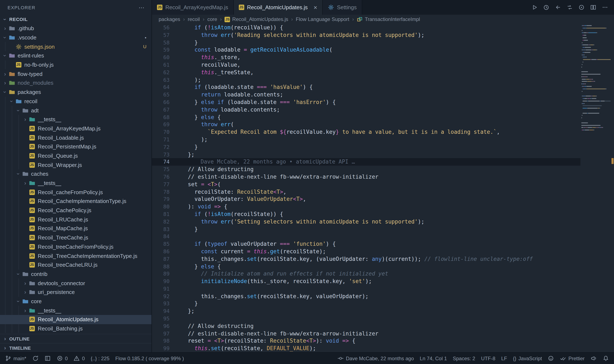 The height and width of the screenshot is (364, 614). What do you see at coordinates (76, 201) in the screenshot?
I see `tree-item-recoil-cacheimplementationtype-js: JSRecoil_CacheImplementationType.js` at bounding box center [76, 201].